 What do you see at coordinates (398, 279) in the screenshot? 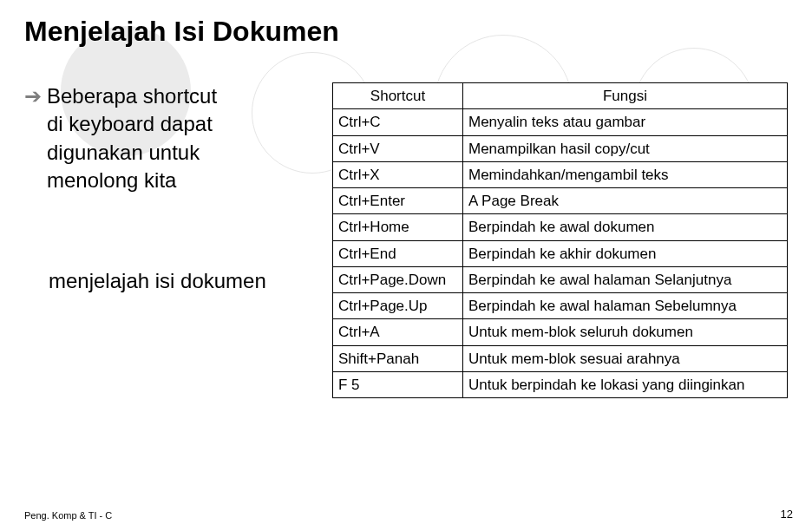
I see `cell-shortcut: Ctrl+Page.Down` at bounding box center [398, 279].